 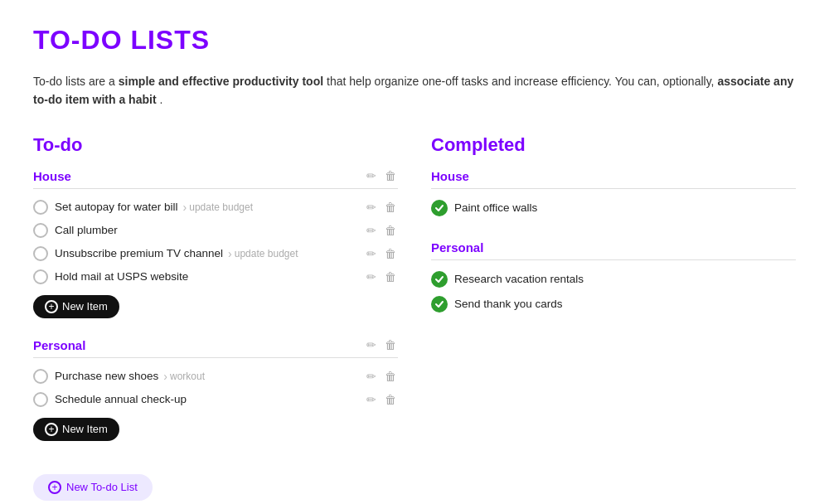 I want to click on todo-item-text: Schedule annual check-up, so click(x=121, y=400).